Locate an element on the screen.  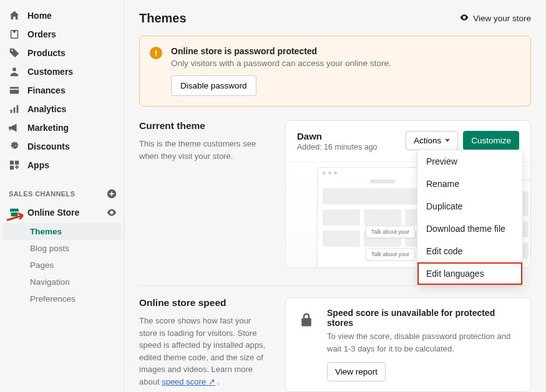
theme-name: Dawn is located at coordinates (337, 136).